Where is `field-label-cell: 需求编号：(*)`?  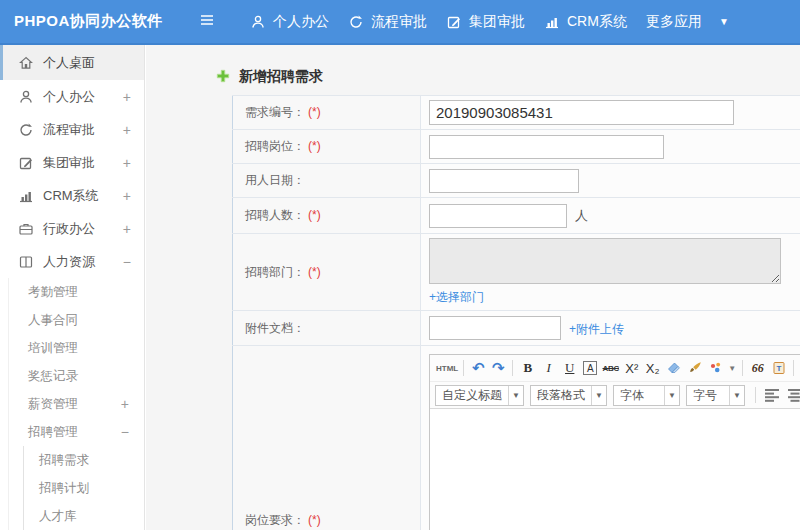
field-label-cell: 需求编号：(*) is located at coordinates (327, 113).